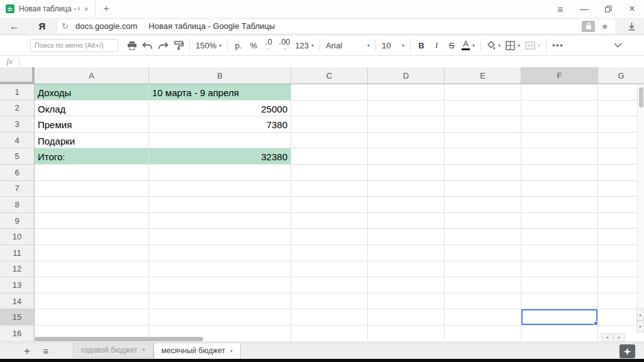  Describe the element at coordinates (336, 26) in the screenshot. I see `url-field: ↻ docs.google.com Новая таблица - Google…` at that location.